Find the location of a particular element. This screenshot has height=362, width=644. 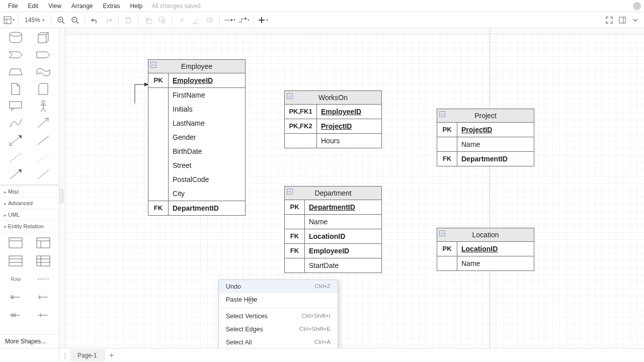

ctx-select-all: Select AllCtrl+A is located at coordinates (278, 342).